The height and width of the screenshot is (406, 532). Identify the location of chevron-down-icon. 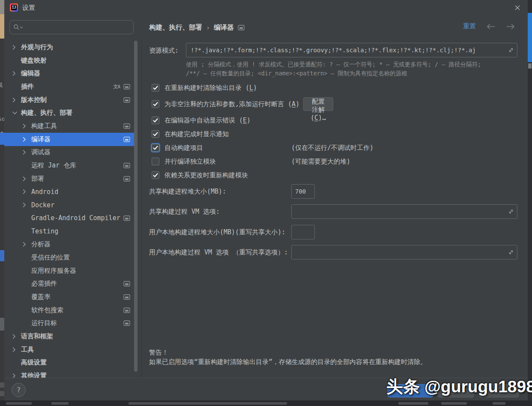
(15, 113).